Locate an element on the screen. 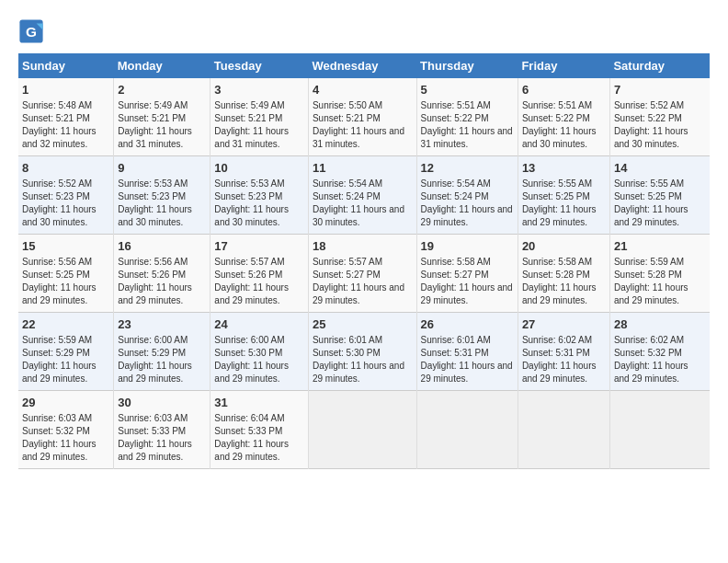  day-cell: 23 Sunrise: 6:00 AM Sunset: 5:29 PM Dayl… is located at coordinates (162, 351).